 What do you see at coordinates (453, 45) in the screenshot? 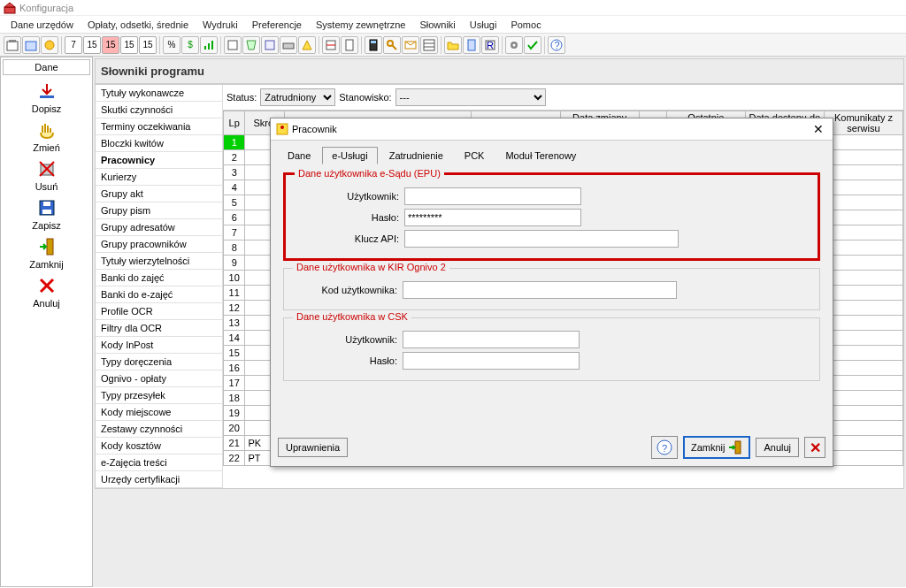
I see `tool-folder-icon` at bounding box center [453, 45].